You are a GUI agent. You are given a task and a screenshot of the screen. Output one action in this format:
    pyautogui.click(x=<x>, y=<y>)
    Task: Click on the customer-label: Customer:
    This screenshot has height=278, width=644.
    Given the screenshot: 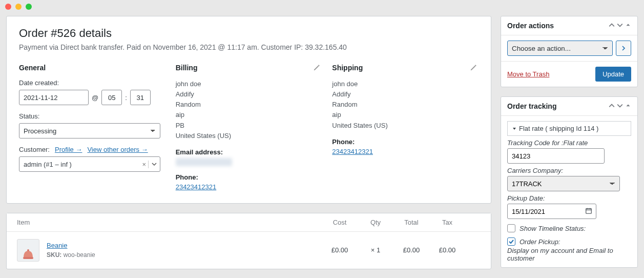 What is the action you would take?
    pyautogui.click(x=34, y=150)
    